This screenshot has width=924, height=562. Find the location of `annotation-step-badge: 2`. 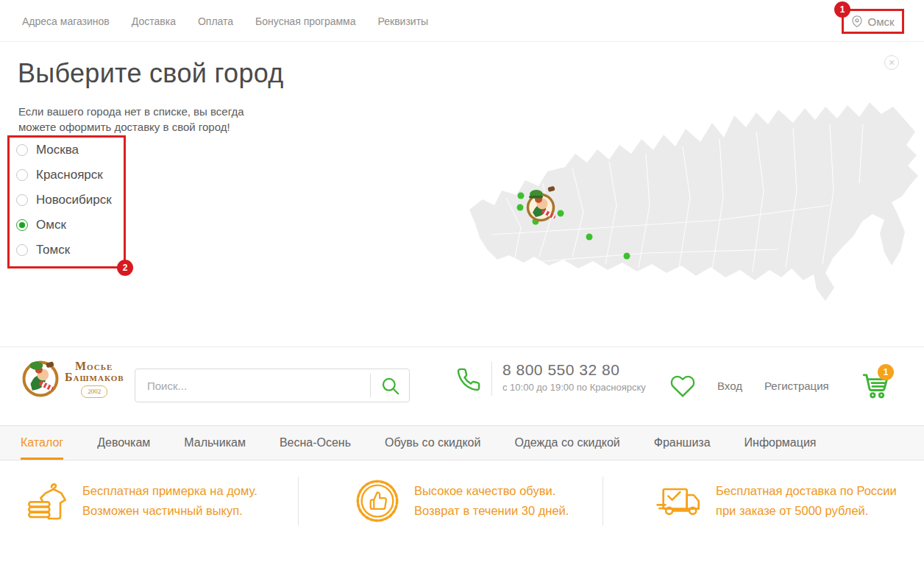

annotation-step-badge: 2 is located at coordinates (125, 268).